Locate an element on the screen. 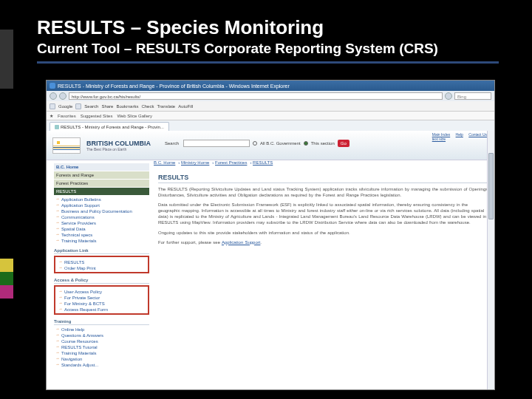  tab-bar: RESULTS - Ministry of Forests and Range … is located at coordinates (270, 126).